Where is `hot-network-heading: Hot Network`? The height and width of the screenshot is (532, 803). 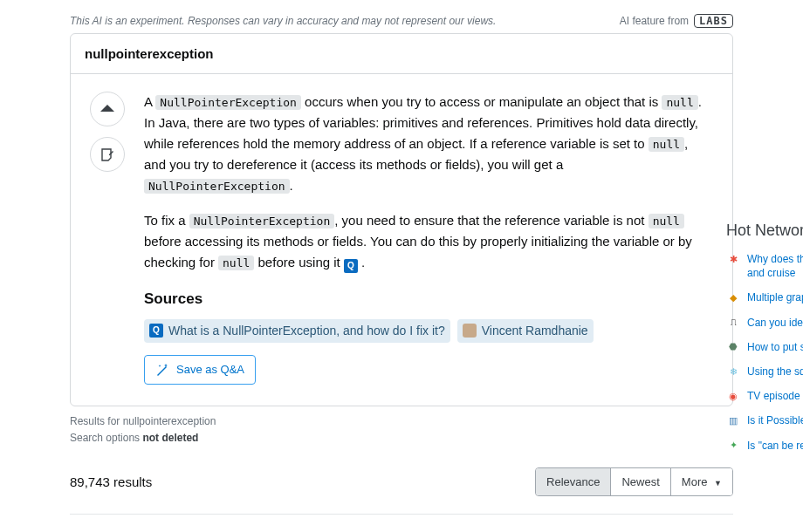 hot-network-heading: Hot Network is located at coordinates (765, 230).